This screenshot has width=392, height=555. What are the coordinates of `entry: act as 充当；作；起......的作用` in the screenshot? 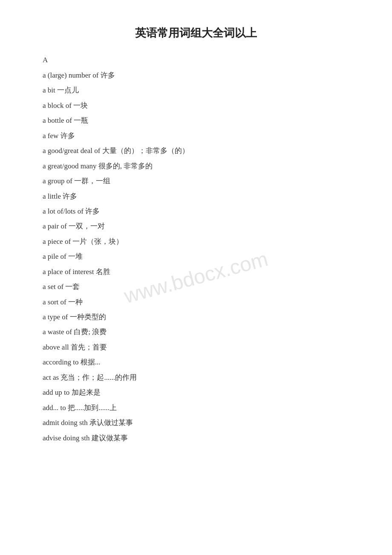 It's located at (196, 378).